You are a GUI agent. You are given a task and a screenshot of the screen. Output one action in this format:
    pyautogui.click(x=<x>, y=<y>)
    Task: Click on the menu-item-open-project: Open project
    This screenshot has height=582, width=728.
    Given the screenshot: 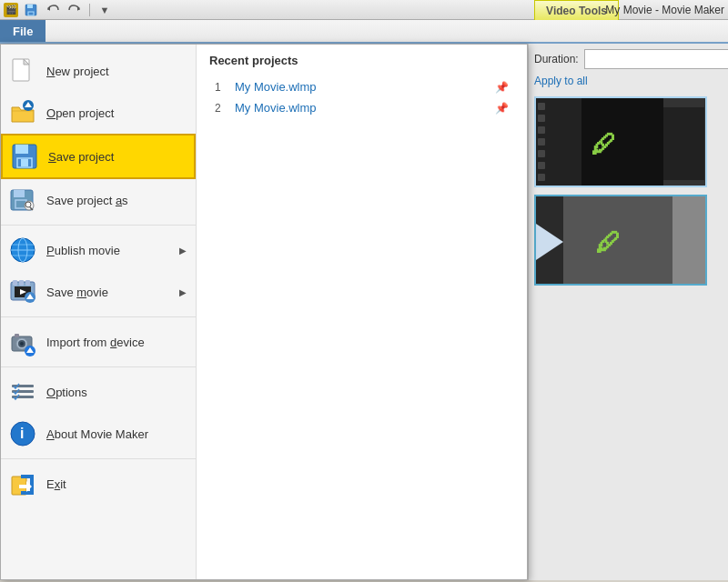 What is the action you would take?
    pyautogui.click(x=98, y=113)
    